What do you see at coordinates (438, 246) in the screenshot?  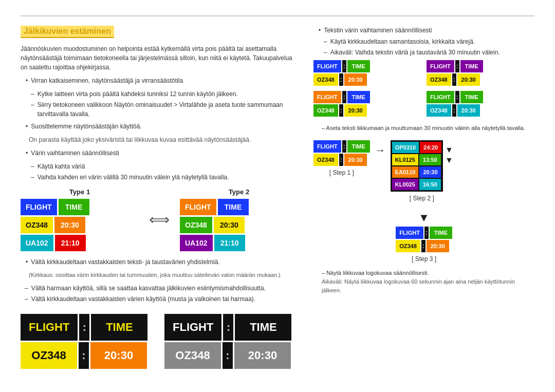 I see `step3-2030: 20:30` at bounding box center [438, 246].